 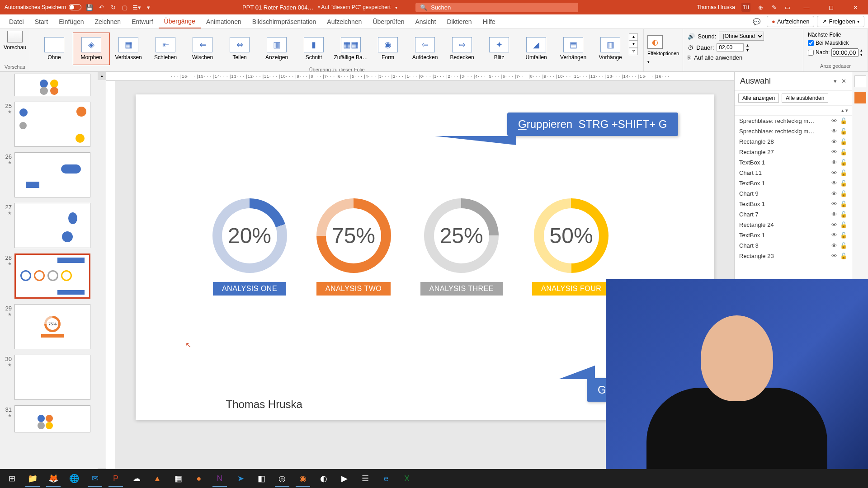 What do you see at coordinates (137, 7) in the screenshot?
I see `touch-icon: ☰▾` at bounding box center [137, 7].